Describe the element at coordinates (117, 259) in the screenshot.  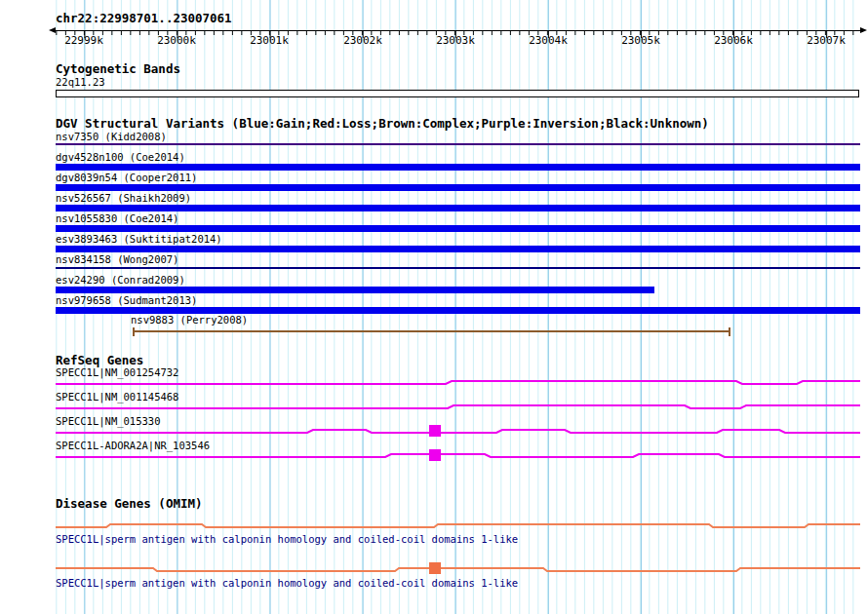
I see `variant-label: nsv834158 (Wong2007)` at that location.